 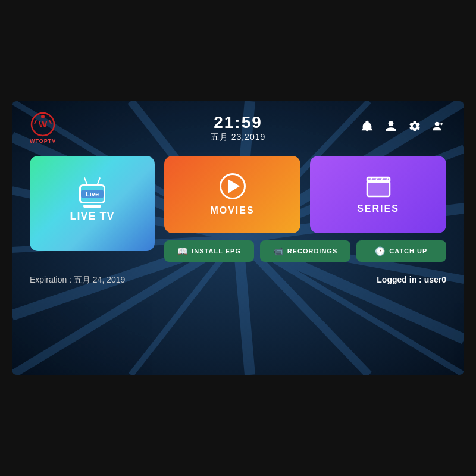 What do you see at coordinates (92, 194) in the screenshot?
I see `live-badge: Live` at bounding box center [92, 194].